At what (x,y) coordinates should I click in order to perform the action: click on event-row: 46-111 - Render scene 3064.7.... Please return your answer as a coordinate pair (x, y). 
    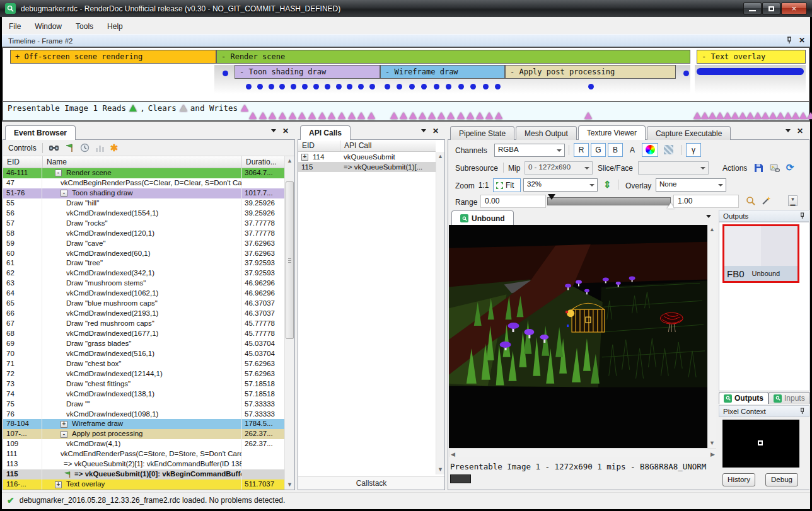
    Looking at the image, I should click on (144, 173).